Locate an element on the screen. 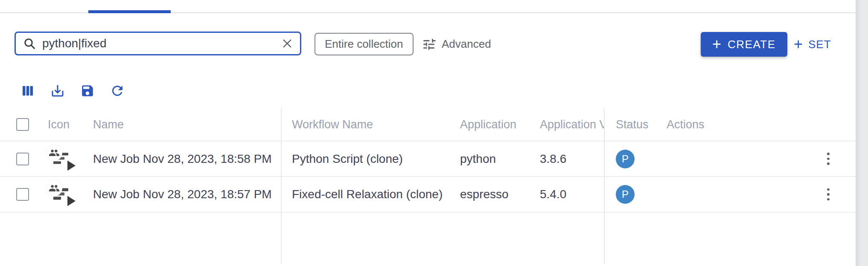  job-application: espresso is located at coordinates (484, 194).